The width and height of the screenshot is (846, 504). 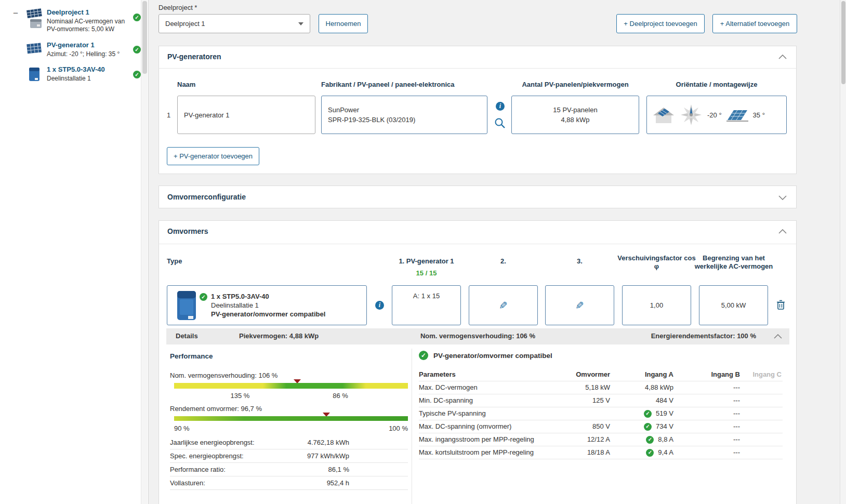 What do you see at coordinates (478, 337) in the screenshot?
I see `details-expander-bar: Details Piekvermogen: 4,88 kWp Nom. verm…` at bounding box center [478, 337].